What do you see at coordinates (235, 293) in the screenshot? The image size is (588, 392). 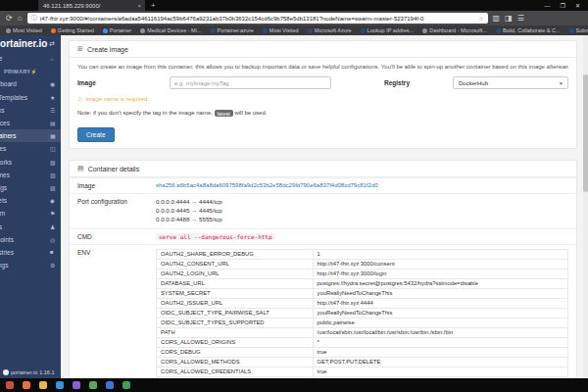 I see `env-key: SYSTEM_SECRET` at bounding box center [235, 293].